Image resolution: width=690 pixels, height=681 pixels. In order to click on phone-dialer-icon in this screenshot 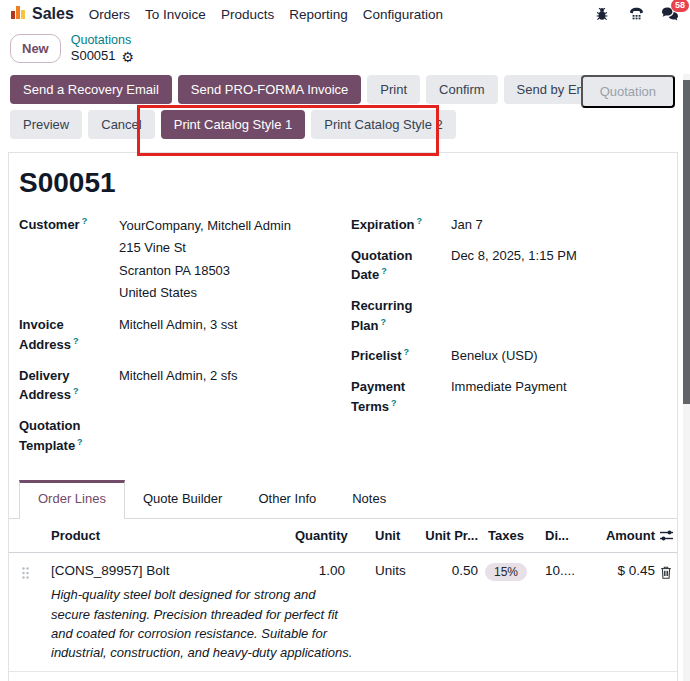, I will do `click(636, 14)`.